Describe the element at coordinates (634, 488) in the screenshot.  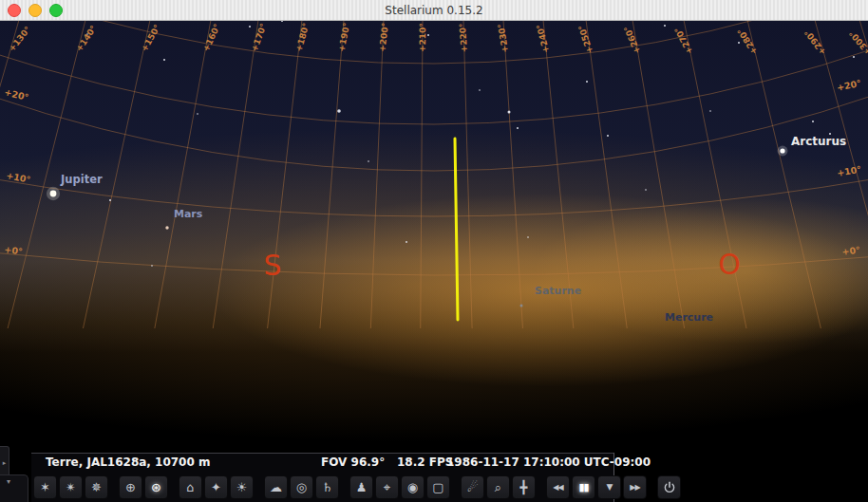
I see `increase-time-speed-button: ▶▶` at that location.